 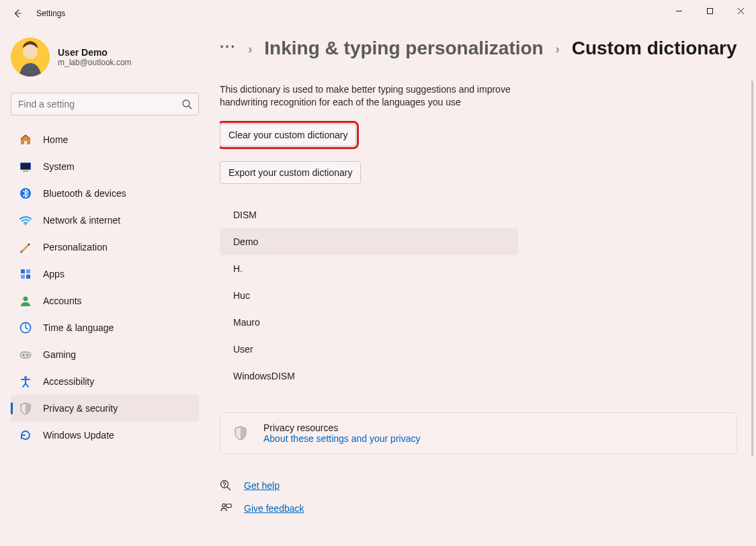 I want to click on sidebar-item-label: Network & internet, so click(x=82, y=220).